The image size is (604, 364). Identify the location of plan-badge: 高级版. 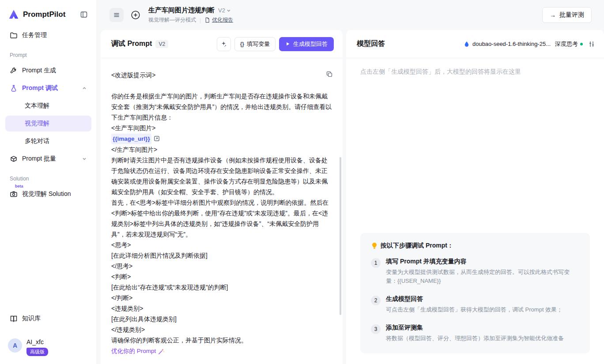
(37, 352).